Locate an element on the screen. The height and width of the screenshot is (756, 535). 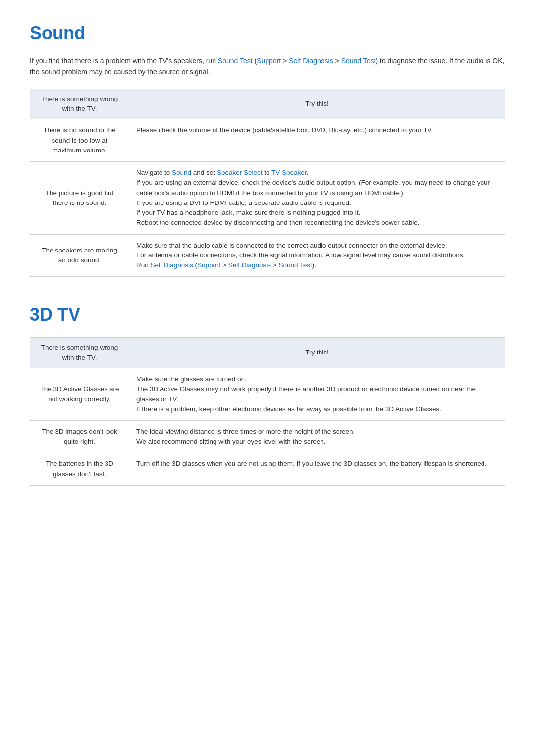
tv3d-title: 3D TV is located at coordinates (268, 315).